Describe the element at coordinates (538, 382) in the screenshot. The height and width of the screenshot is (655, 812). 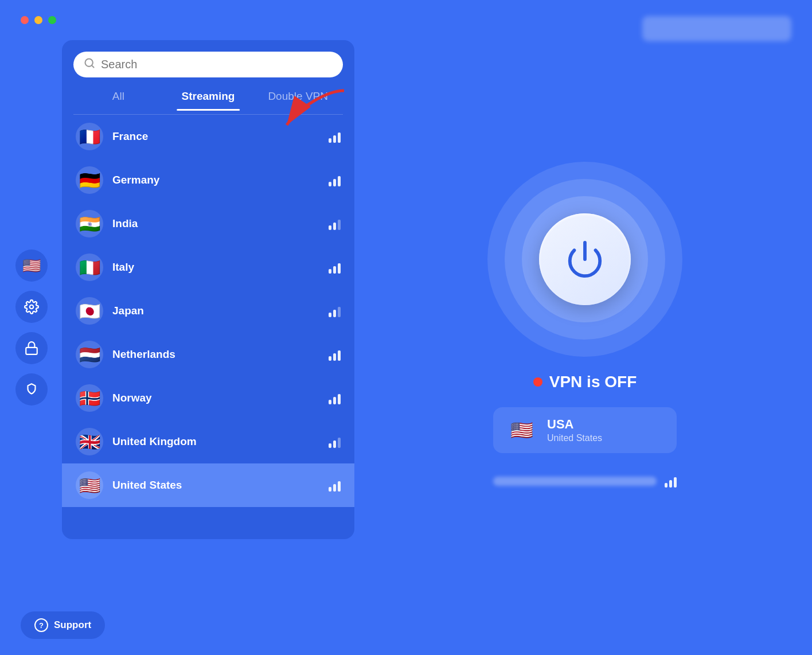
I see `status-dot` at that location.